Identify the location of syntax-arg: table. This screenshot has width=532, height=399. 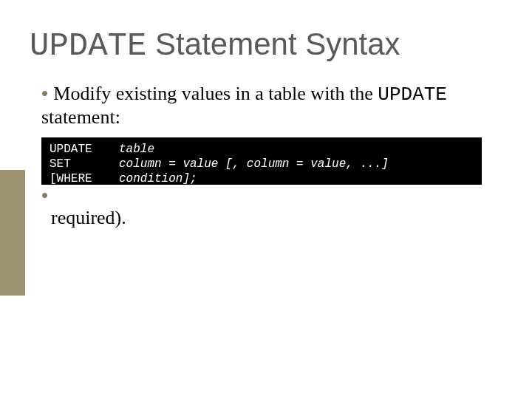
(254, 149).